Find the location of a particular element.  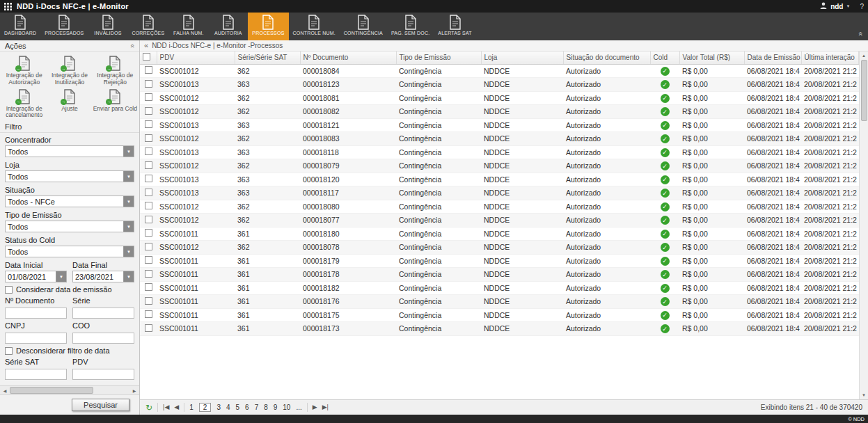

table-vertical-scrollbar: ▲ ▼ is located at coordinates (863, 225).